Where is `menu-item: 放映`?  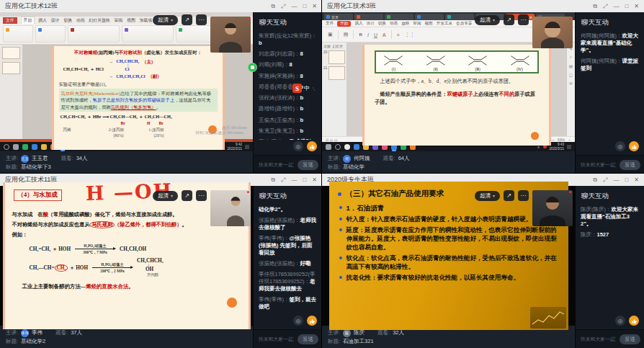
menu-item: 放映 is located at coordinates (405, 24).